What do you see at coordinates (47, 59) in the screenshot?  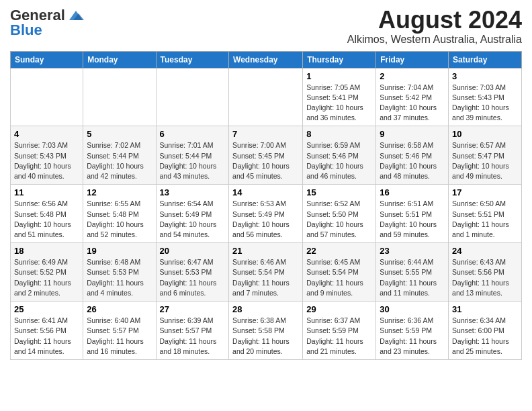 I see `day-of-week-sunday: Sunday` at bounding box center [47, 59].